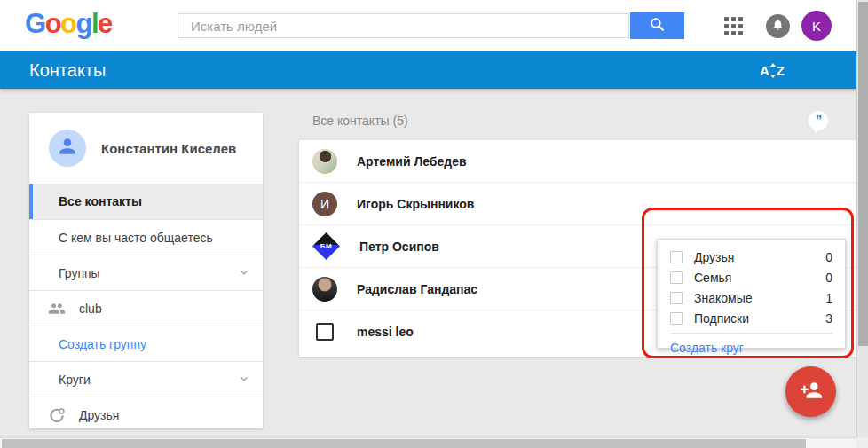 Image resolution: width=868 pixels, height=448 pixels. I want to click on vertical-scrollbar, so click(863, 224).